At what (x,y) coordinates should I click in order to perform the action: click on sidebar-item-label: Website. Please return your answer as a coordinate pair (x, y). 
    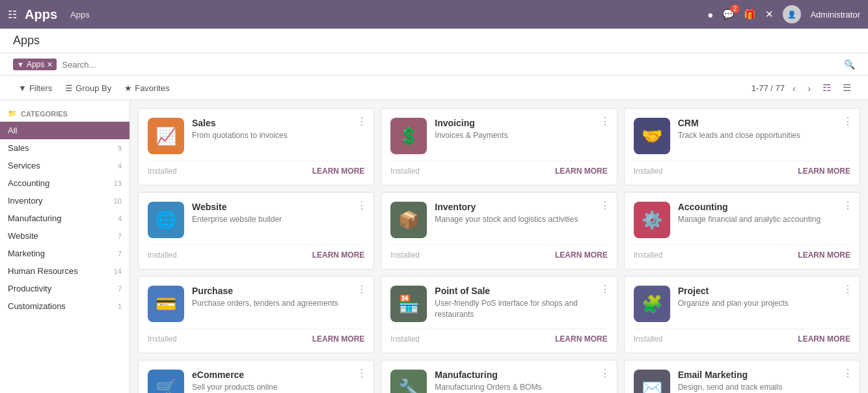
    Looking at the image, I should click on (23, 236).